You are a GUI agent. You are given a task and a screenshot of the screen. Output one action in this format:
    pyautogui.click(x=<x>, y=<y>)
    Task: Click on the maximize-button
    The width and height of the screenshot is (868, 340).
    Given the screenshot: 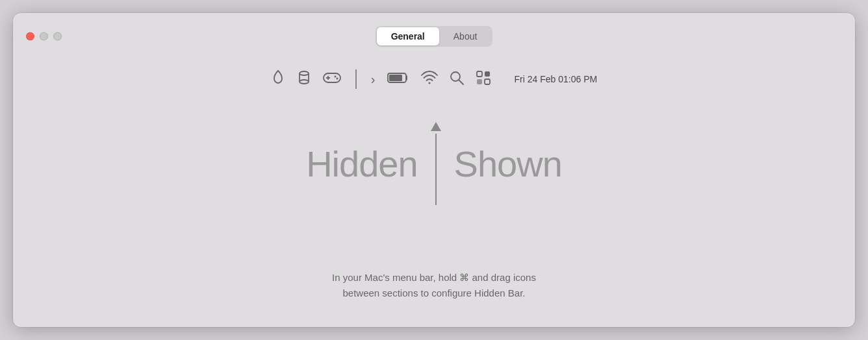 What is the action you would take?
    pyautogui.click(x=57, y=36)
    